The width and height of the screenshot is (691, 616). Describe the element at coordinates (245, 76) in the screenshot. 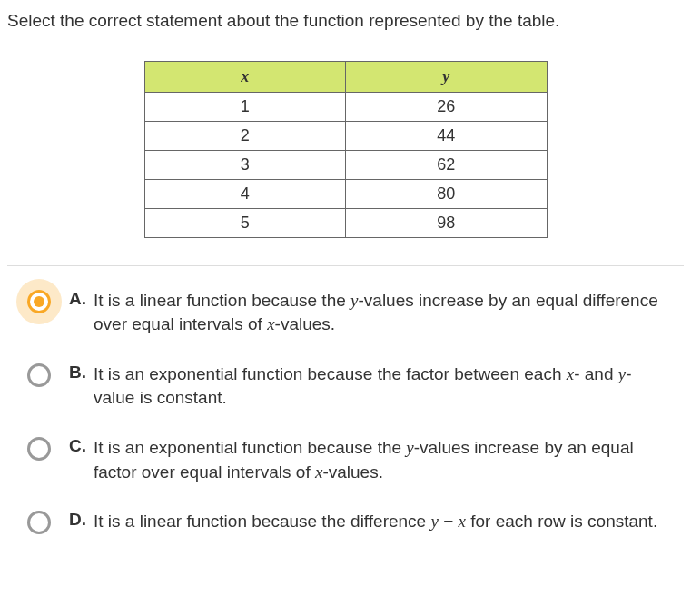

I see `table-header-x: x` at that location.